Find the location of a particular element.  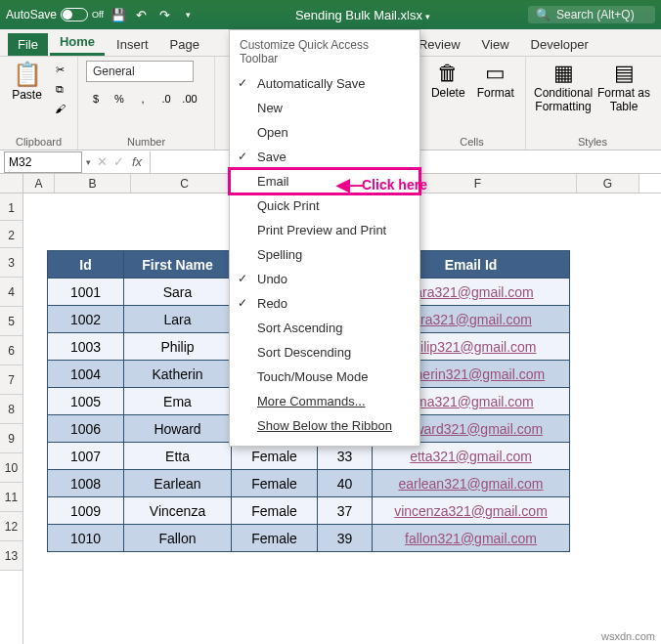

autosave-toggle: AutoSave Off is located at coordinates (55, 15).